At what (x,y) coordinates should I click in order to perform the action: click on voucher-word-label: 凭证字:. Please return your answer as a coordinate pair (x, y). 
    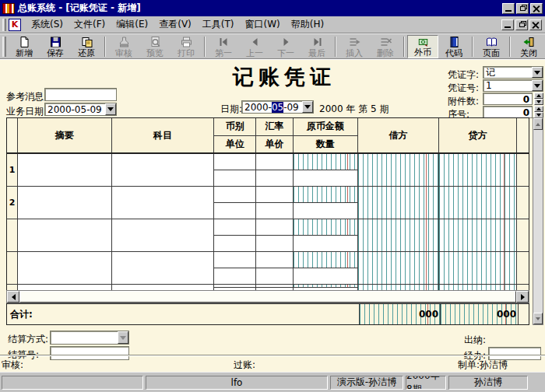
    Looking at the image, I should click on (463, 75).